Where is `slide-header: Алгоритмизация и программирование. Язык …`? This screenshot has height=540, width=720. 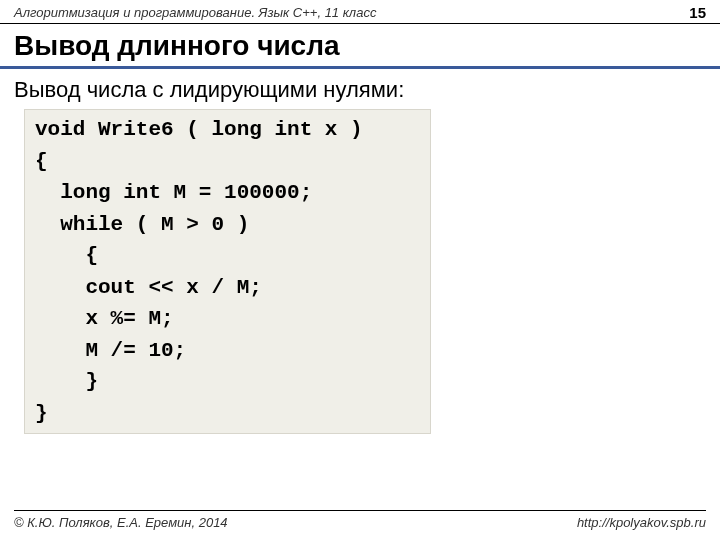 slide-header: Алгоритмизация и программирование. Язык … is located at coordinates (360, 12).